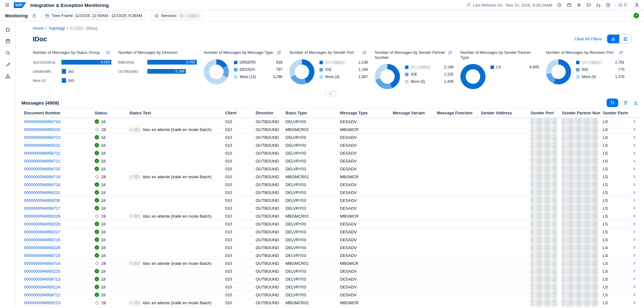  I want to click on table-row: 000000009495871428Idoc en attente (trait…, so click(330, 263).